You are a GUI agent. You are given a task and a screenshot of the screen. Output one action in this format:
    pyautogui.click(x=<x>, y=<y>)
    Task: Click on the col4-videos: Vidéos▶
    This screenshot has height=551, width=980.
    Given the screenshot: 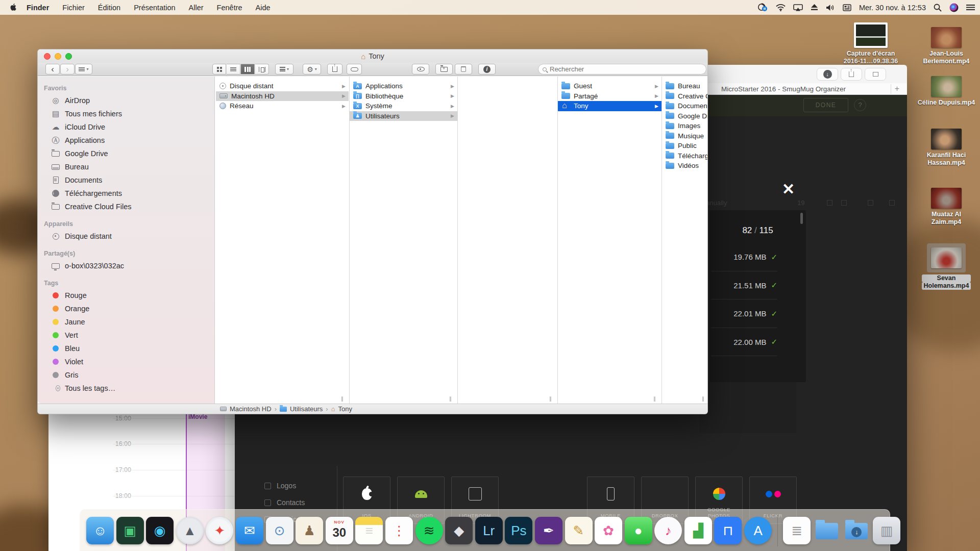 What is the action you would take?
    pyautogui.click(x=685, y=166)
    